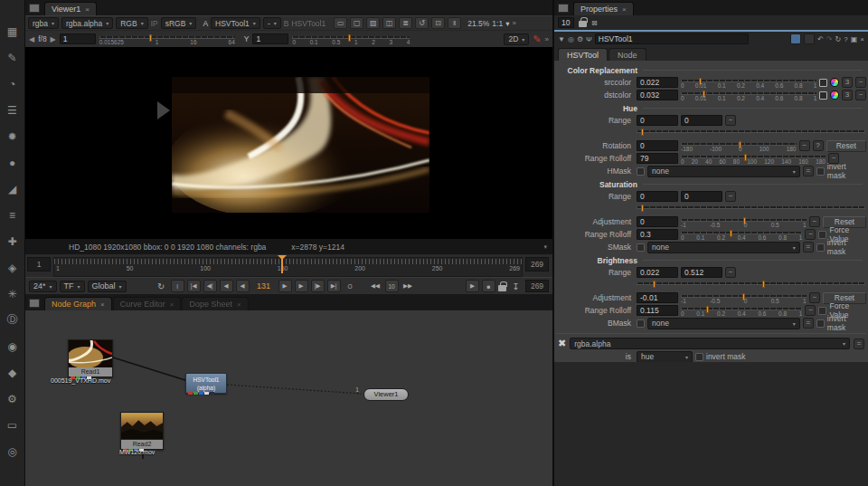 Image resolution: width=868 pixels, height=486 pixels. What do you see at coordinates (264, 286) in the screenshot?
I see `current-frame: 131` at bounding box center [264, 286].